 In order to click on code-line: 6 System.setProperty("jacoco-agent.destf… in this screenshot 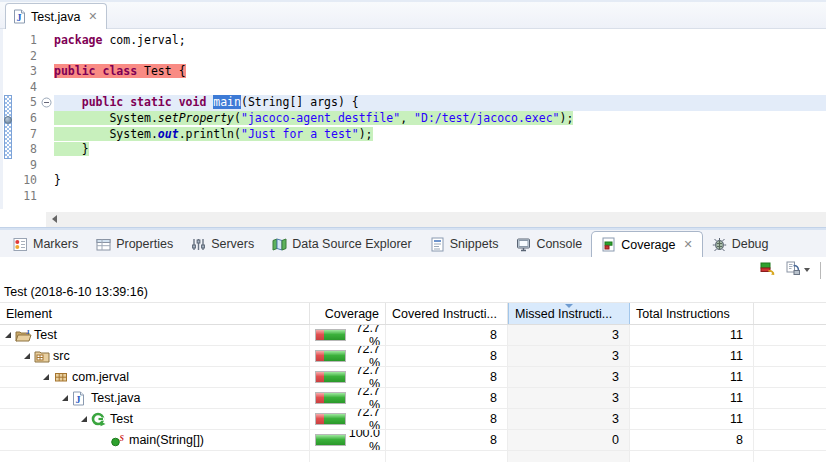, I will do `click(420, 119)`.